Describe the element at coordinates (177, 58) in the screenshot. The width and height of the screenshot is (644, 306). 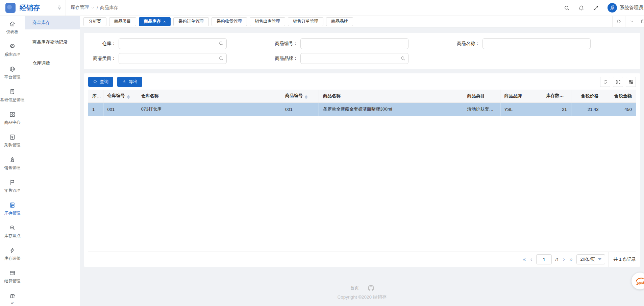
I see `filter-field-category: 商品类目：` at that location.